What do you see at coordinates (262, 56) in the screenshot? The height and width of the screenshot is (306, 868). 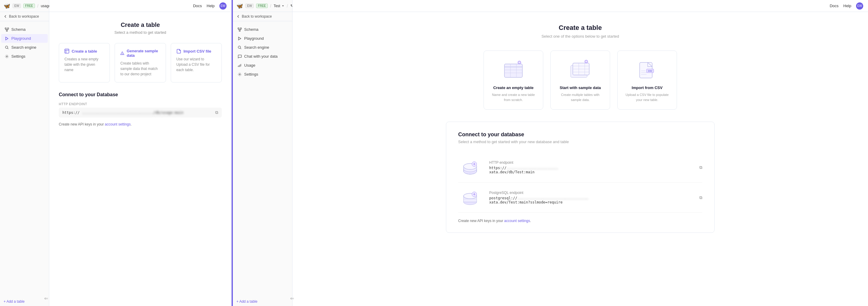 I see `right-sidebar-chat: Chat with your data` at bounding box center [262, 56].